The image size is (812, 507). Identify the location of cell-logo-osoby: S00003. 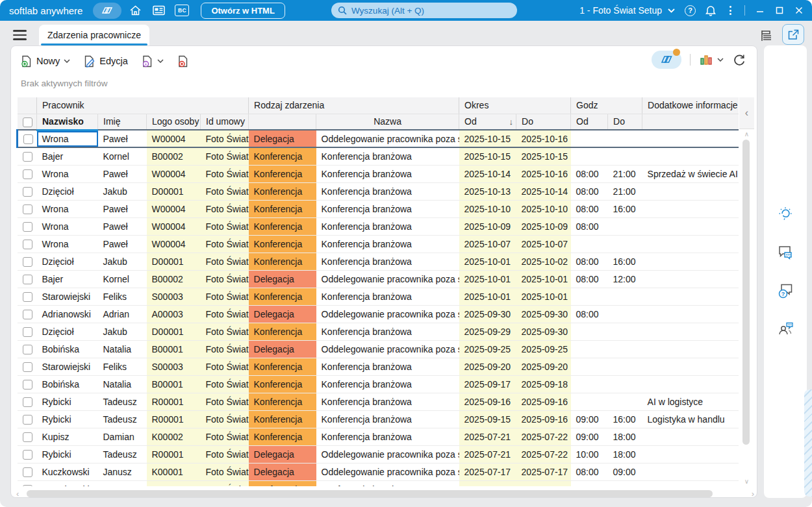
(174, 366).